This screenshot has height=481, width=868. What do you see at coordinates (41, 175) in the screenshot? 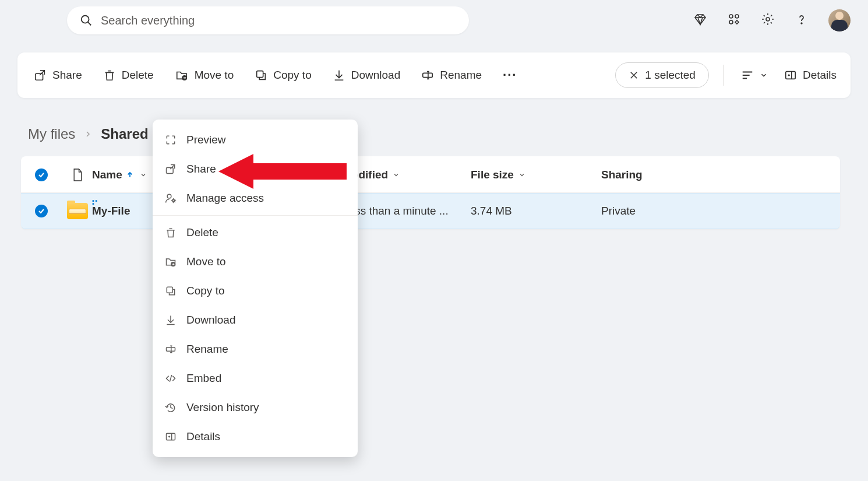
I see `select-all-checkbox` at bounding box center [41, 175].